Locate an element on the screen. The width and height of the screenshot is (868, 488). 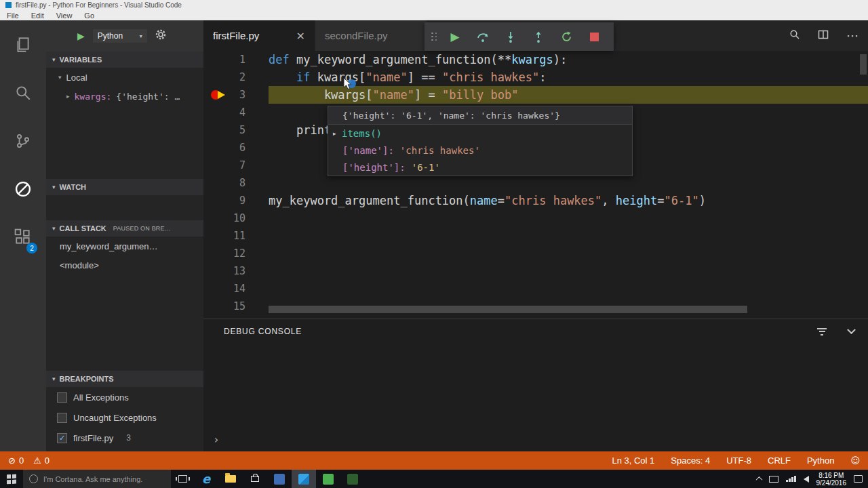
vertical-scrollbar is located at coordinates (863, 64).